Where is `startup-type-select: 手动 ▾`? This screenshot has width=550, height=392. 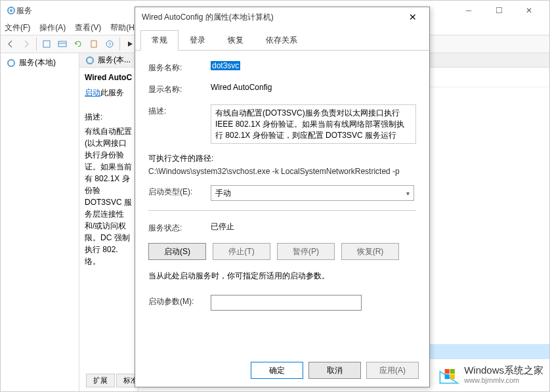
startup-type-select: 手动 ▾ is located at coordinates (312, 193).